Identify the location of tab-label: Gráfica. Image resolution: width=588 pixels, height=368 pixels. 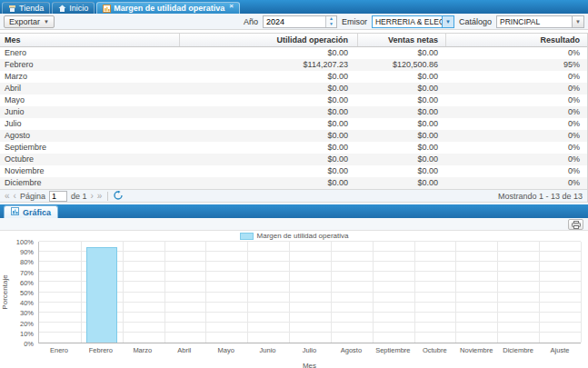
(36, 213).